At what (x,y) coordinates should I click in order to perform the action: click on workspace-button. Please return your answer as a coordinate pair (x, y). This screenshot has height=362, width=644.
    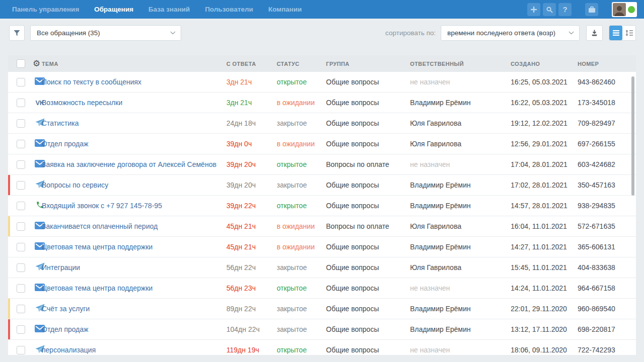
    Looking at the image, I should click on (592, 10).